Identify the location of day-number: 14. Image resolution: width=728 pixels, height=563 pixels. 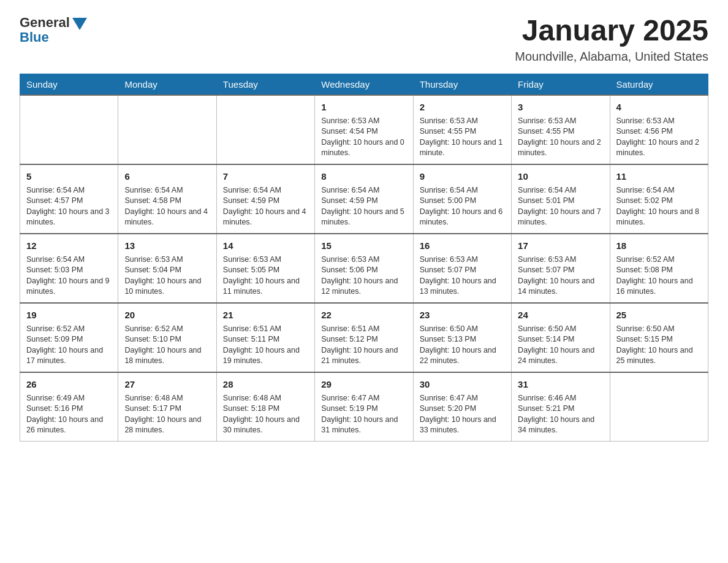
(266, 245).